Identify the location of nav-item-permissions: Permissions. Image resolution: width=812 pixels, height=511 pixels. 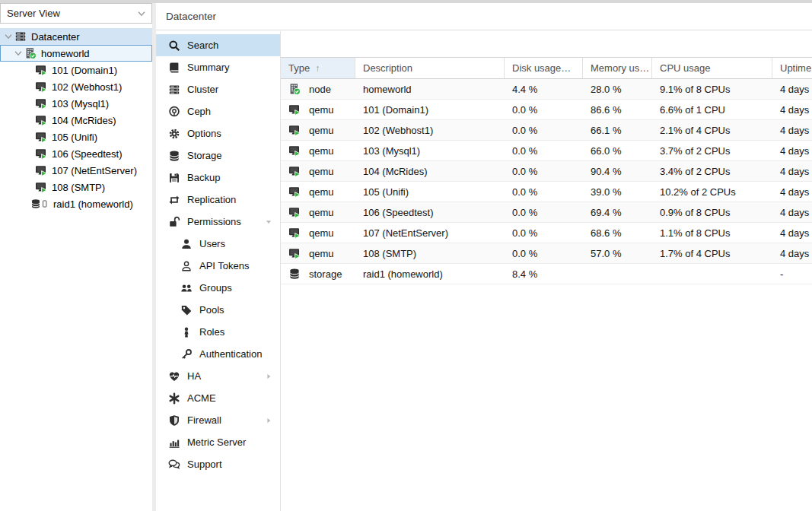
(218, 222).